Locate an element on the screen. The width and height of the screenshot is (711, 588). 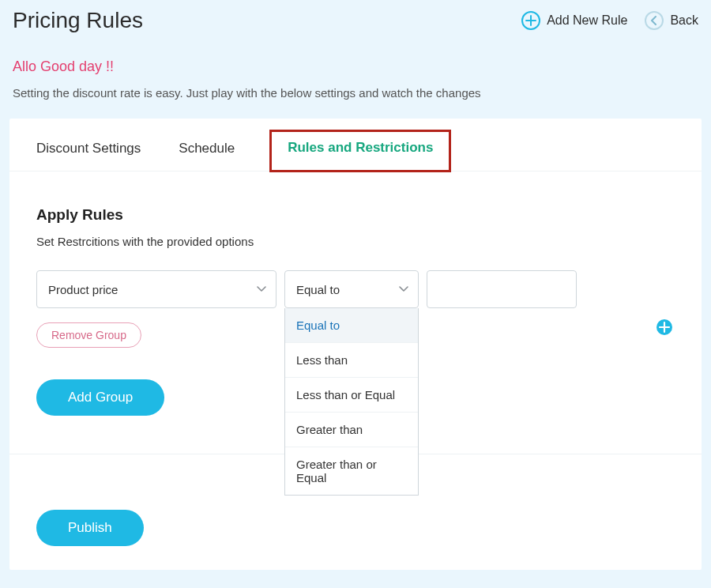
chevron-left-icon is located at coordinates (654, 21).